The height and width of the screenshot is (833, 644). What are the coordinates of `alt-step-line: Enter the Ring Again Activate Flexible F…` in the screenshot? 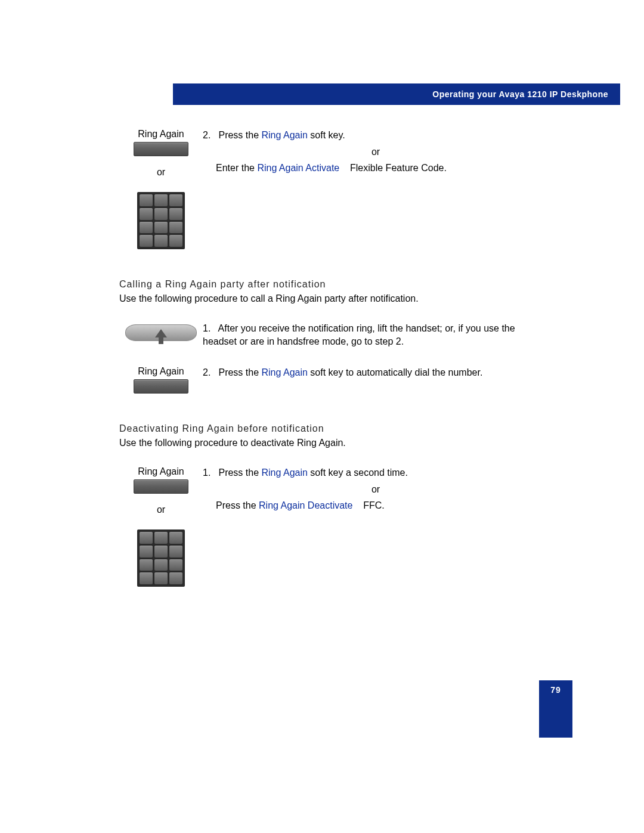 It's located at (376, 168).